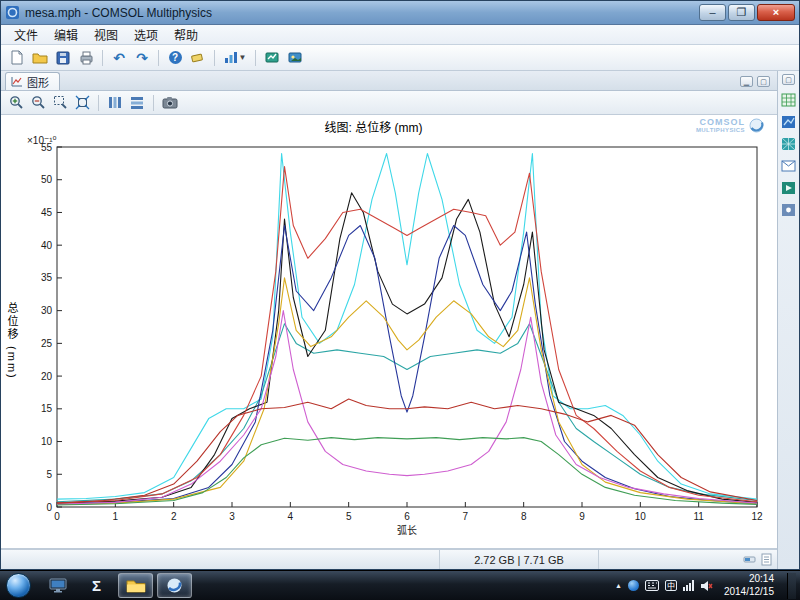 Image resolution: width=800 pixels, height=600 pixels. What do you see at coordinates (214, 58) in the screenshot?
I see `toolbar-separator` at bounding box center [214, 58].